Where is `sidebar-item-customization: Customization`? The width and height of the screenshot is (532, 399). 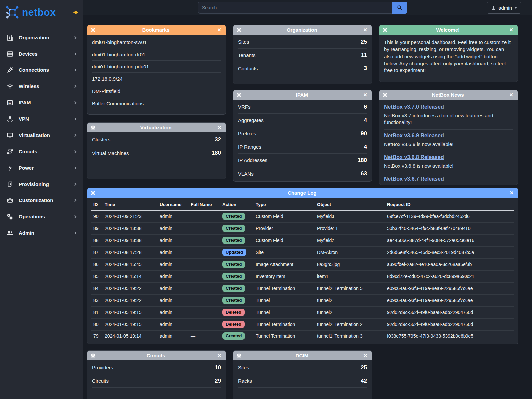
sidebar-item-customization: Customization is located at coordinates (41, 200).